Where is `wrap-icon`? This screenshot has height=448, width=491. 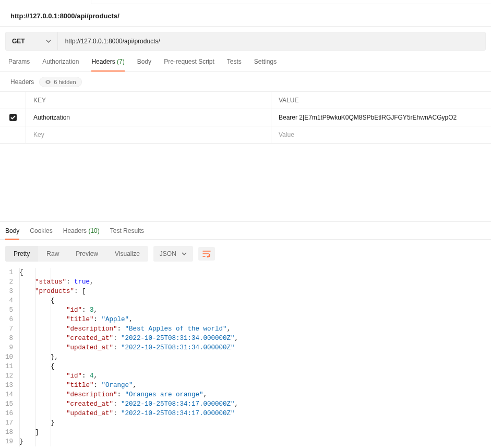
wrap-icon is located at coordinates (207, 254).